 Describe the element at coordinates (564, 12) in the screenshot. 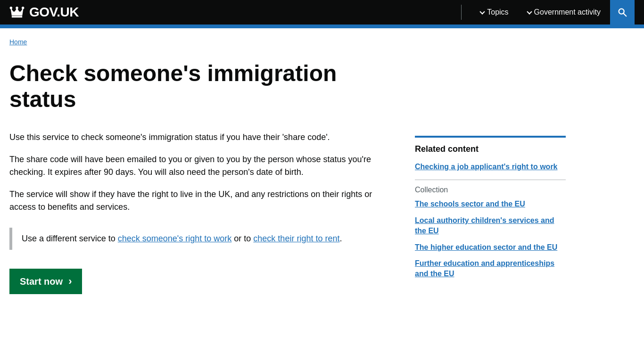

I see `gov-activity-button: Government activity` at that location.